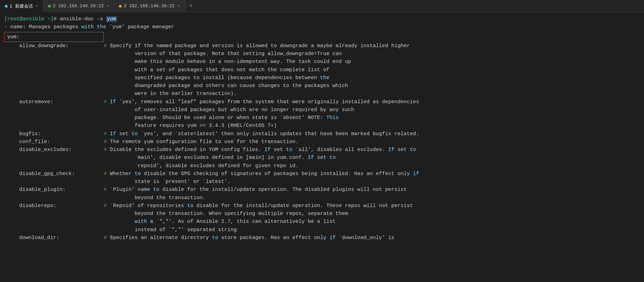  What do you see at coordinates (322, 178) in the screenshot?
I see `param-row-disable-gpg-check: disable_gpg_check: # Whether to disable …` at bounding box center [322, 178].